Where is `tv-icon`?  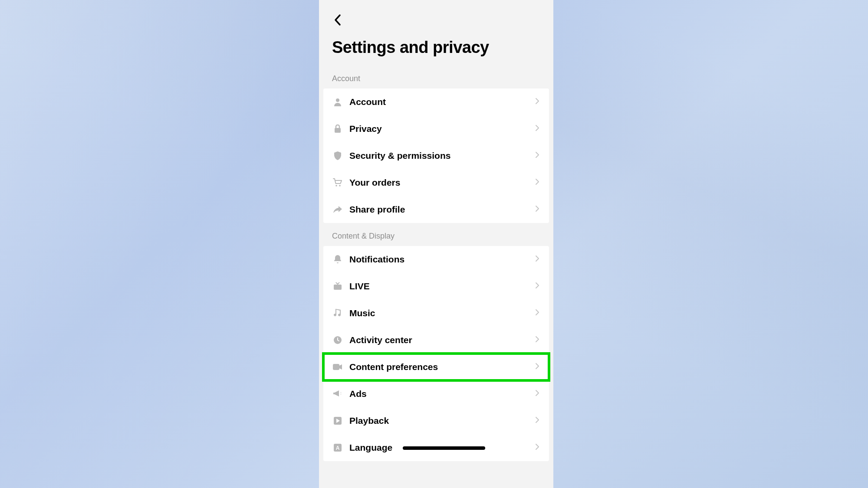 tv-icon is located at coordinates (338, 286).